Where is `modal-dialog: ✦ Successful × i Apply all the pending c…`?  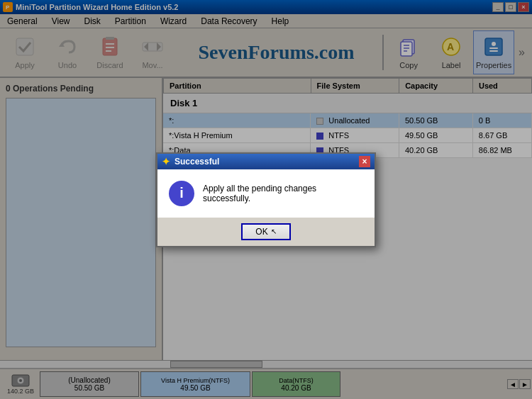
modal-dialog: ✦ Successful × i Apply all the pending c… is located at coordinates (266, 200).